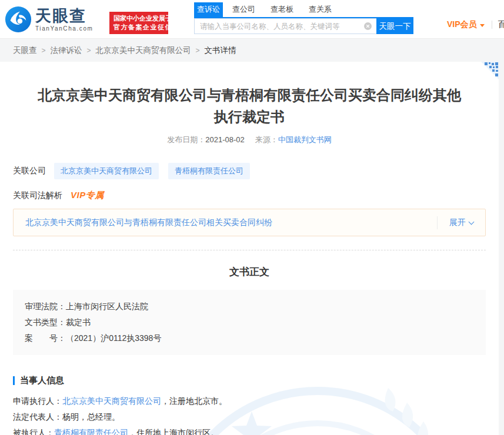 The image size is (504, 435). Describe the element at coordinates (249, 140) in the screenshot. I see `document-meta: 发布日期：2021-08-02来源：中国裁判文书网` at that location.